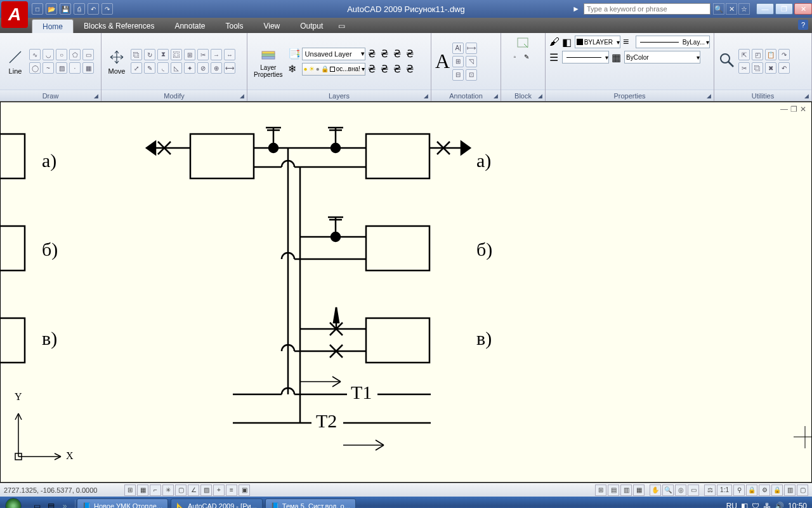 The width and height of the screenshot is (812, 508). What do you see at coordinates (373, 53) in the screenshot?
I see `layer-tool1-icon: ₴` at bounding box center [373, 53].